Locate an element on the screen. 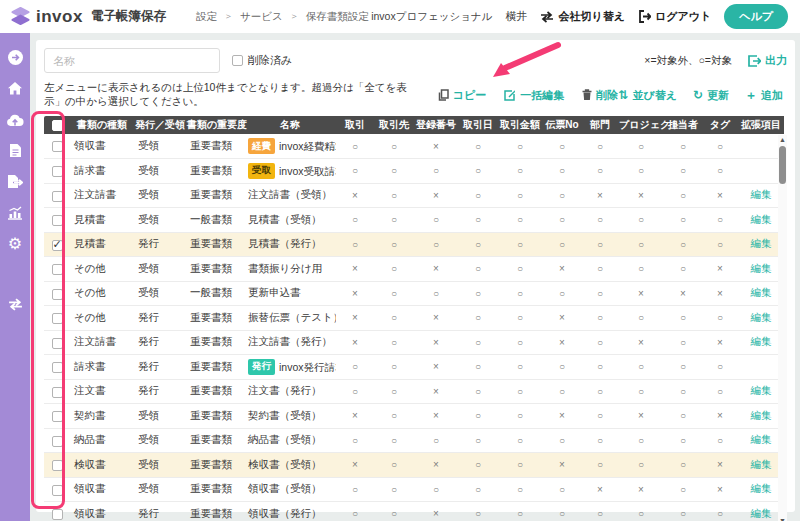 This screenshot has height=521, width=800. add-button: ＋ 追加 is located at coordinates (764, 96).